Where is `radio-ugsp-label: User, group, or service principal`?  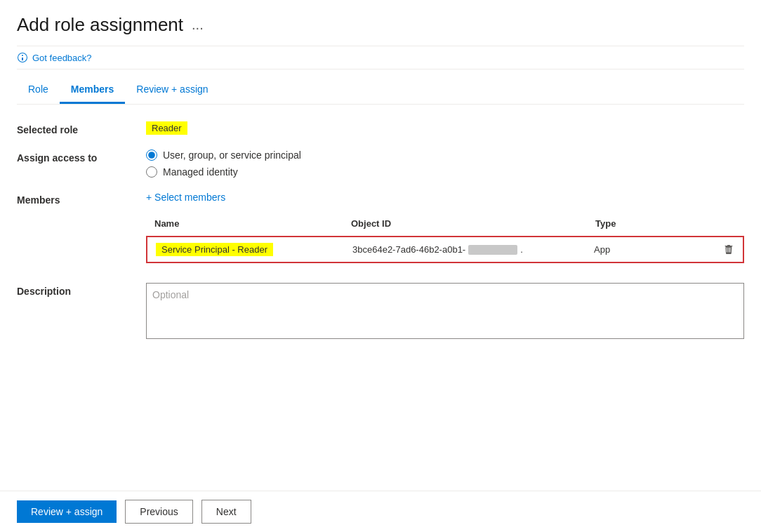 radio-ugsp-label: User, group, or service principal is located at coordinates (232, 155).